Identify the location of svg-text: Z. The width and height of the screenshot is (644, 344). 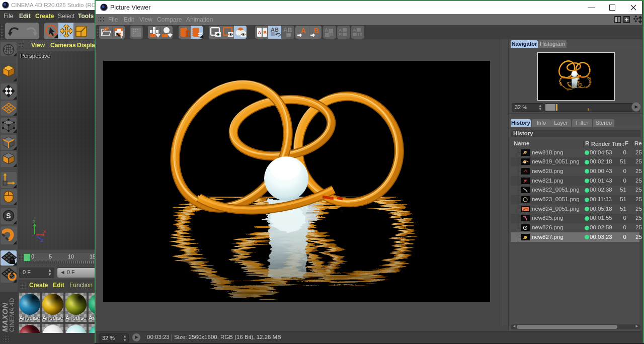
(42, 240).